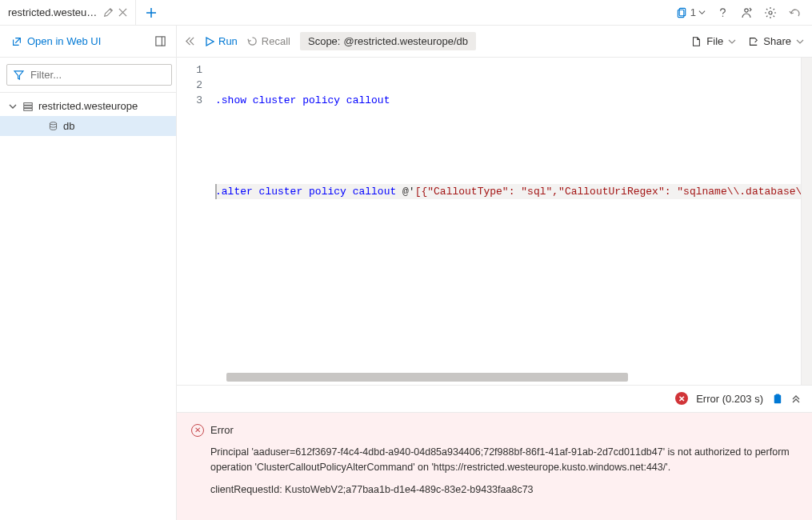 Image resolution: width=812 pixels, height=520 pixels. I want to click on help-icon, so click(723, 13).